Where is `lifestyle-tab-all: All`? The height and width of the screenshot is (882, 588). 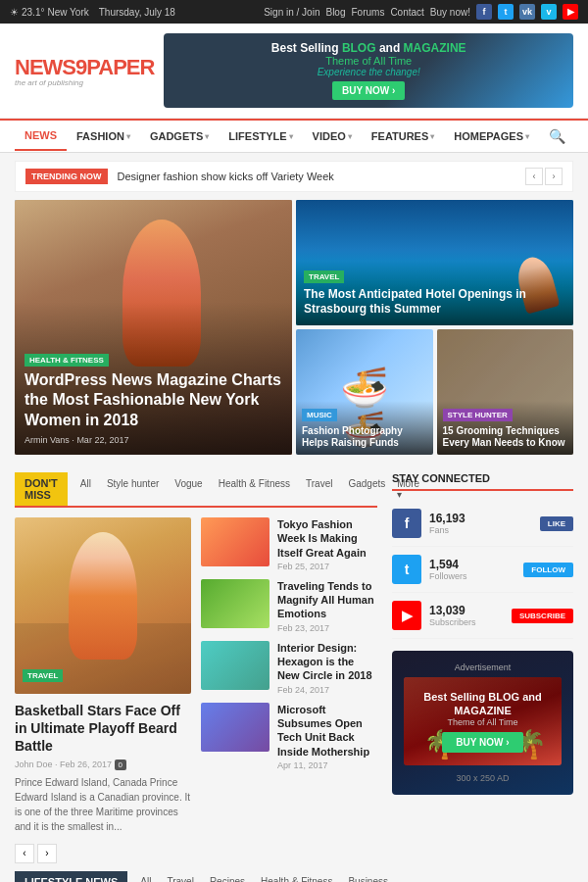 lifestyle-tab-all: All is located at coordinates (145, 876).